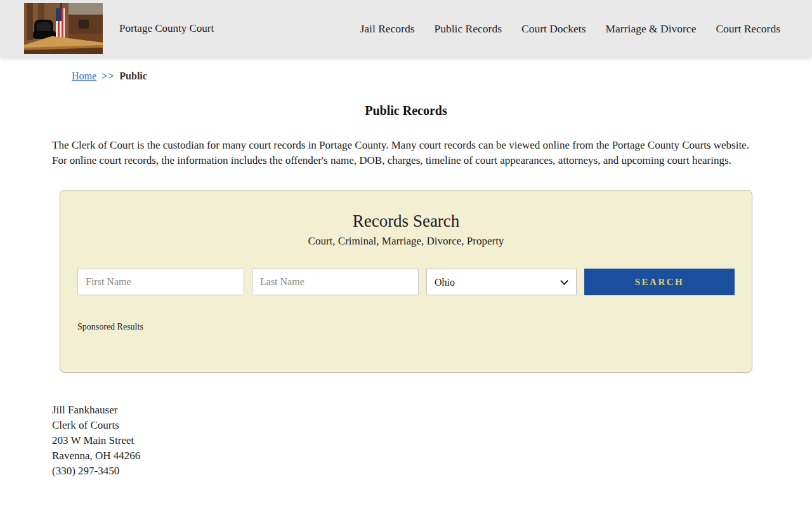 The height and width of the screenshot is (508, 812). What do you see at coordinates (166, 29) in the screenshot?
I see `site-title: Portage County Court` at bounding box center [166, 29].